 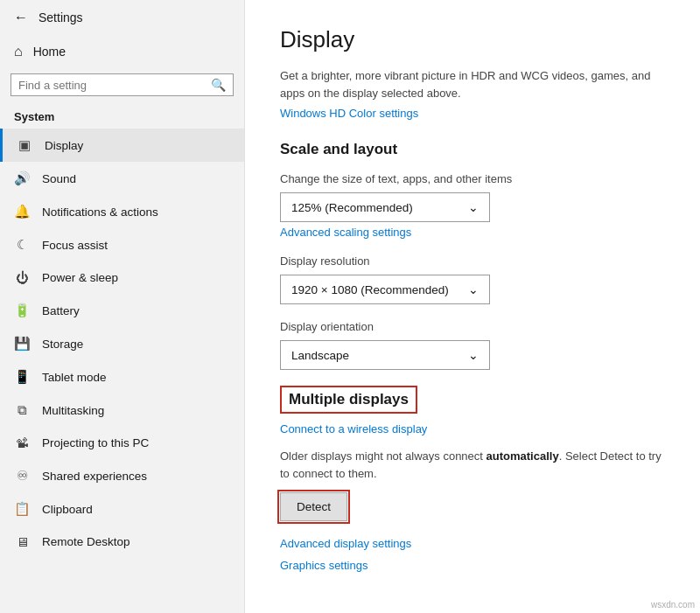 I want to click on projecting-icon: 📽, so click(x=22, y=442).